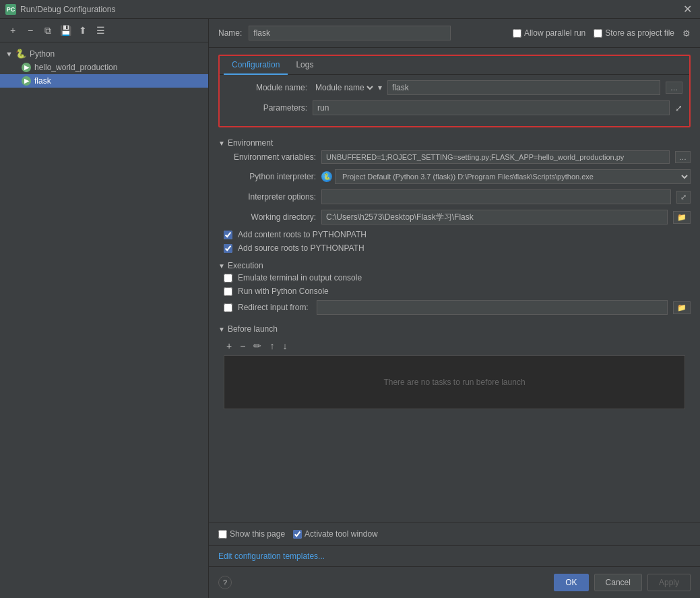 The height and width of the screenshot is (598, 700). What do you see at coordinates (454, 328) in the screenshot?
I see `before-launch-section-header: ▼ Before launch` at bounding box center [454, 328].